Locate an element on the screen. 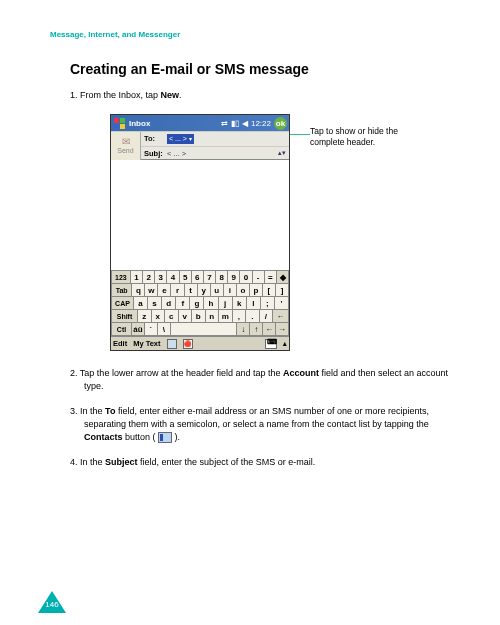 Image resolution: width=500 pixels, height=625 pixels. key-ctl: Ctl is located at coordinates (122, 330).